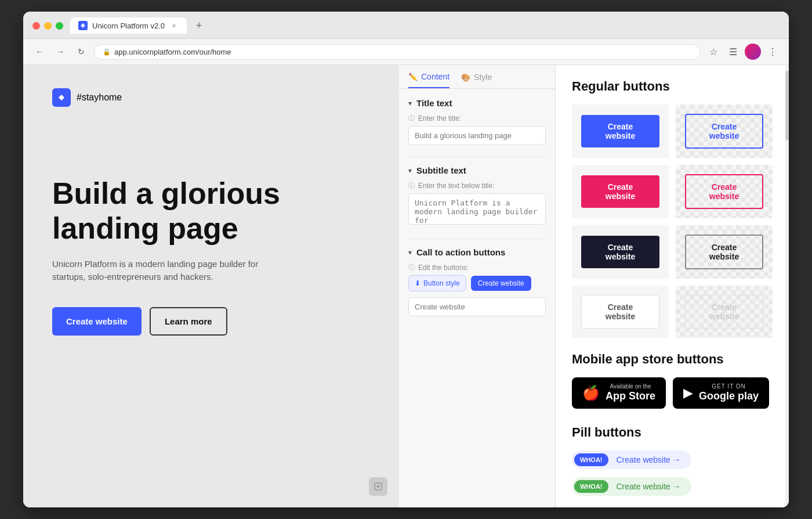 The height and width of the screenshot is (519, 812). I want to click on pill-button-row-1: WHOA! Create website →, so click(632, 460).